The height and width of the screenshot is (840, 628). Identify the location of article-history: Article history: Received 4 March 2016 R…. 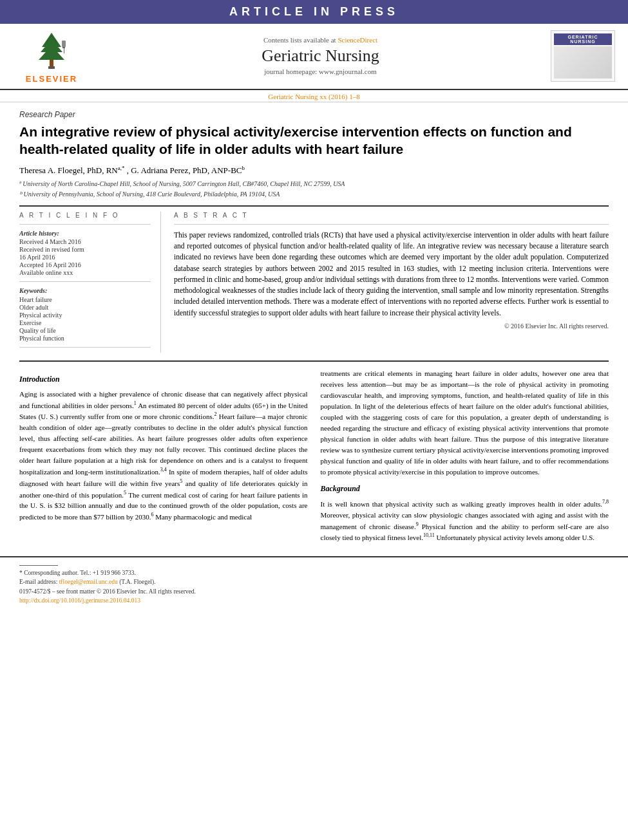
(85, 253).